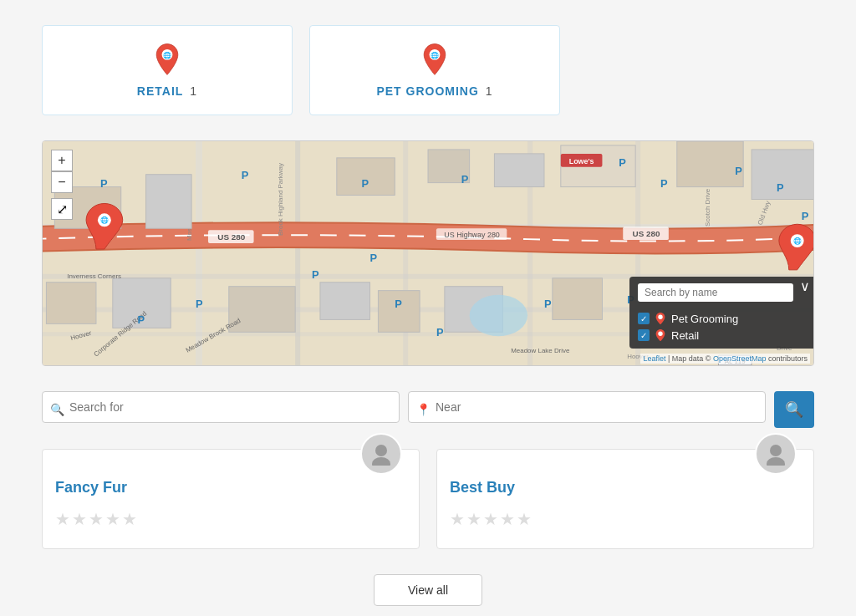 Image resolution: width=856 pixels, height=616 pixels. Describe the element at coordinates (705, 319) in the screenshot. I see `legend-label-pet-grooming: Pet Grooming` at that location.